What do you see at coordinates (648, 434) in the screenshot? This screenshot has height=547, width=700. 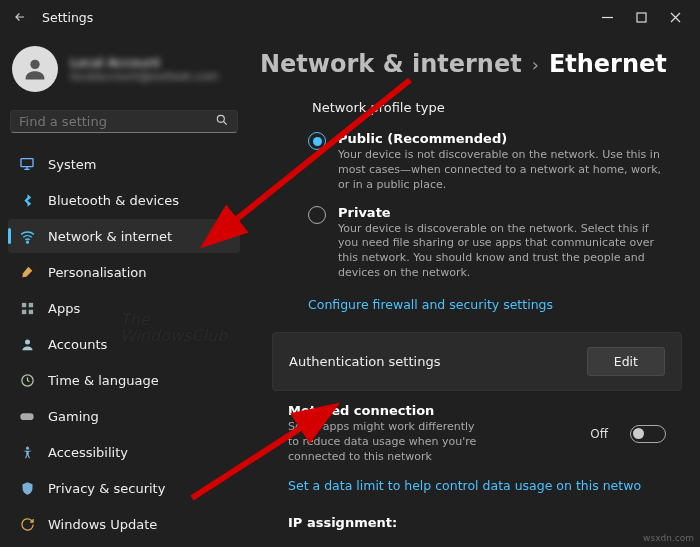 I see `metered-toggle` at bounding box center [648, 434].